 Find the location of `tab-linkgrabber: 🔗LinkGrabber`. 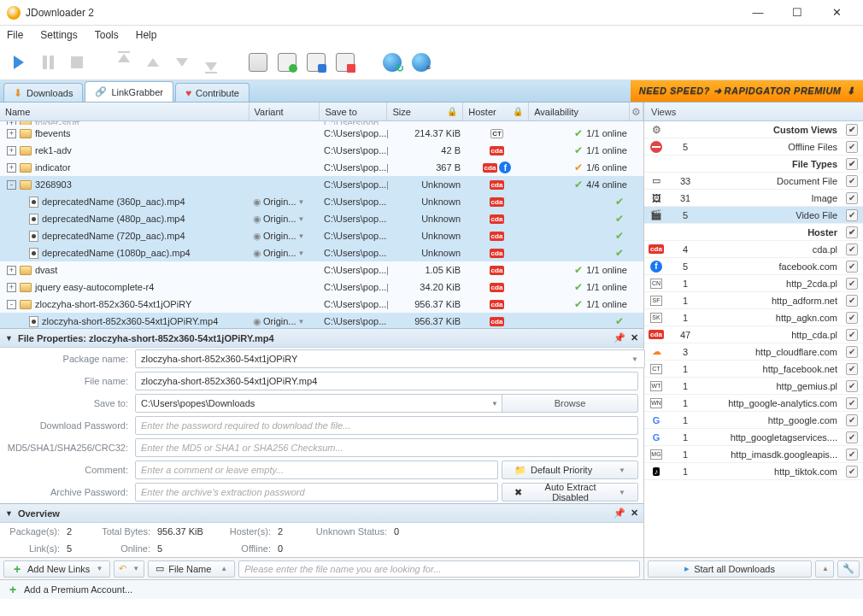

tab-linkgrabber: 🔗LinkGrabber is located at coordinates (129, 91).